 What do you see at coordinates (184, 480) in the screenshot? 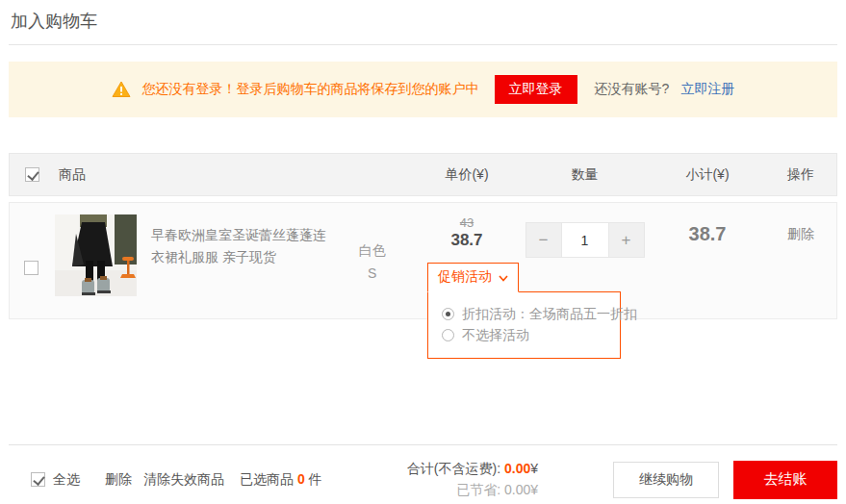
I see `clear-invalid-link: 清除失效商品` at bounding box center [184, 480].